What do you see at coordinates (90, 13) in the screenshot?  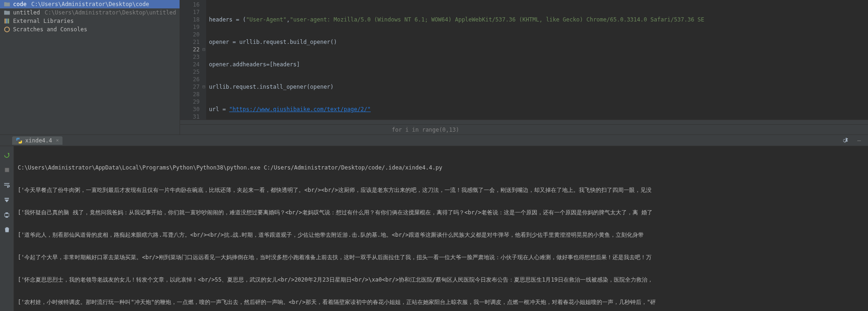 I see `tree-item-untitled: untitled C:\Users\Administrator\Desktop\…` at bounding box center [90, 13].